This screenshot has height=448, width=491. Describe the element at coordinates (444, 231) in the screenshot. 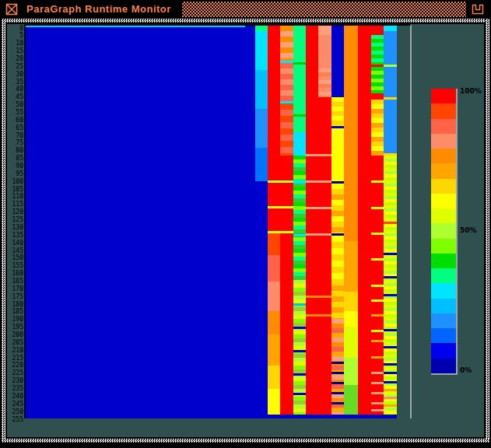

I see `color-scale-bands` at that location.